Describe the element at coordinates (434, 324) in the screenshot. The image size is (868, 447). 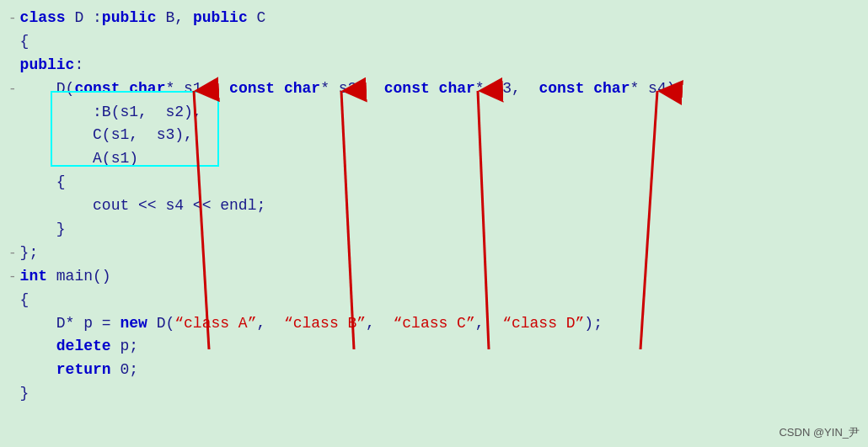
I see `code-line-14: D* p = new D(“class A”, “class B”, “clas…` at that location.